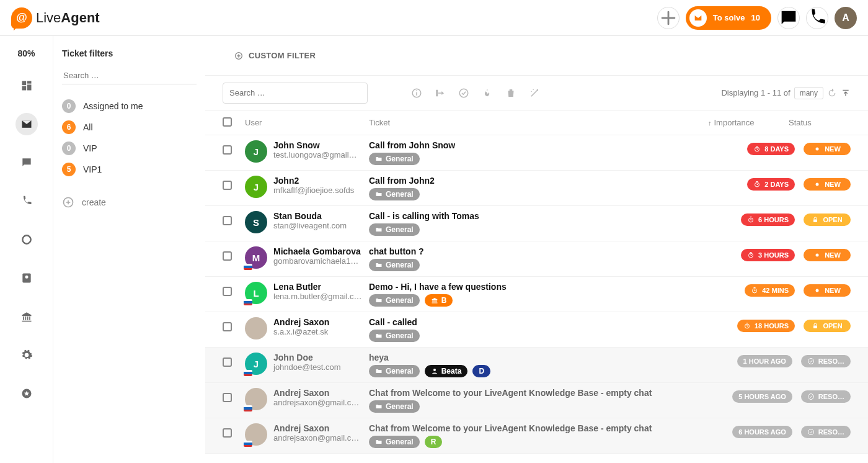 Image resolution: width=868 pixels, height=463 pixels. I want to click on profile-avatar: A, so click(846, 18).